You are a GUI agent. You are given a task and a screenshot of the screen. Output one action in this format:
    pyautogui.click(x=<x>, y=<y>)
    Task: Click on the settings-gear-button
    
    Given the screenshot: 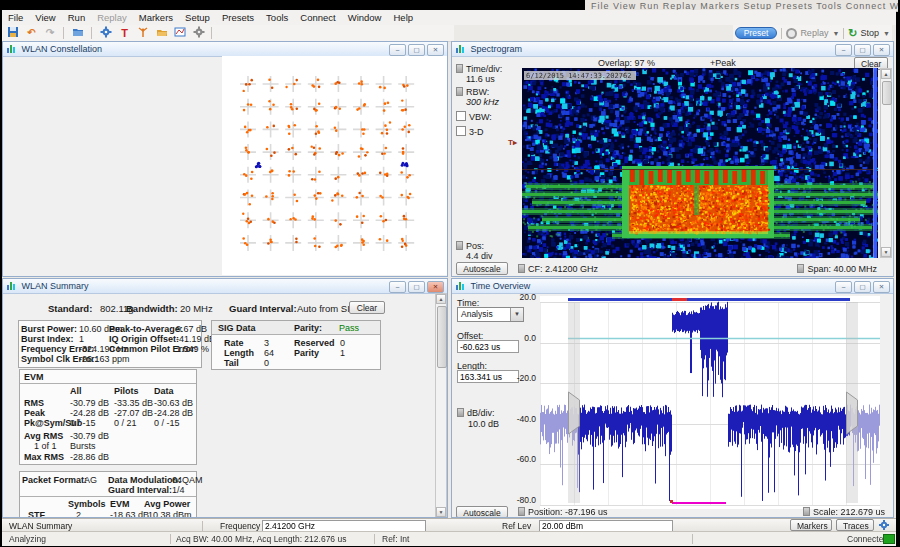 What is the action you would take?
    pyautogui.click(x=884, y=525)
    